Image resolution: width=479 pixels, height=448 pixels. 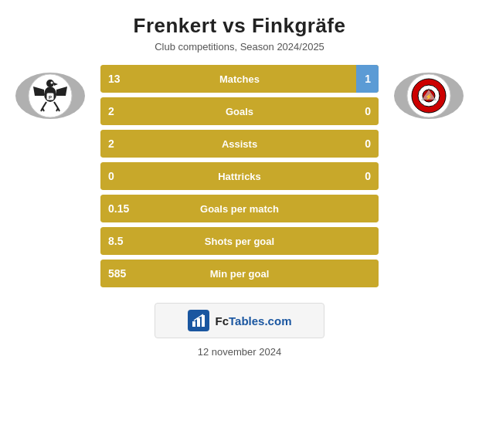 What do you see at coordinates (240, 273) in the screenshot?
I see `stat-label-6: Min per goal` at bounding box center [240, 273].